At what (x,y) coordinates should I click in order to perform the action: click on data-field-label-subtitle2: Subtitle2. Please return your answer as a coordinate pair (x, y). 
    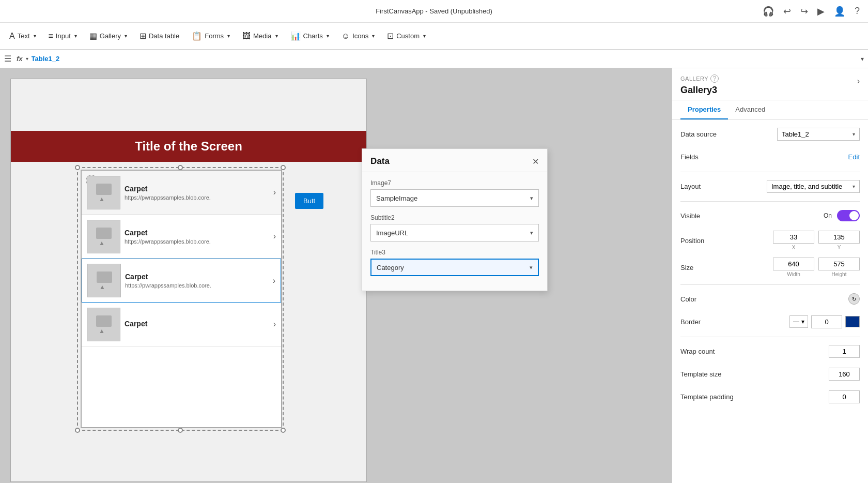
    Looking at the image, I should click on (455, 218).